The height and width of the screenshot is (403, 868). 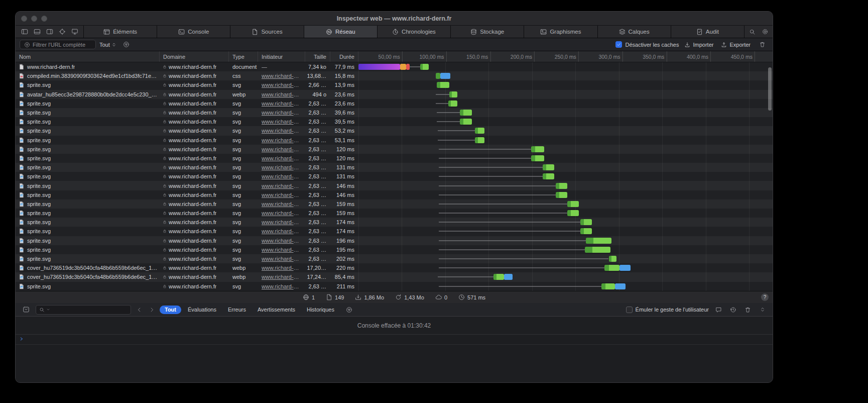 I want to click on console-filter-options-icon, so click(x=349, y=310).